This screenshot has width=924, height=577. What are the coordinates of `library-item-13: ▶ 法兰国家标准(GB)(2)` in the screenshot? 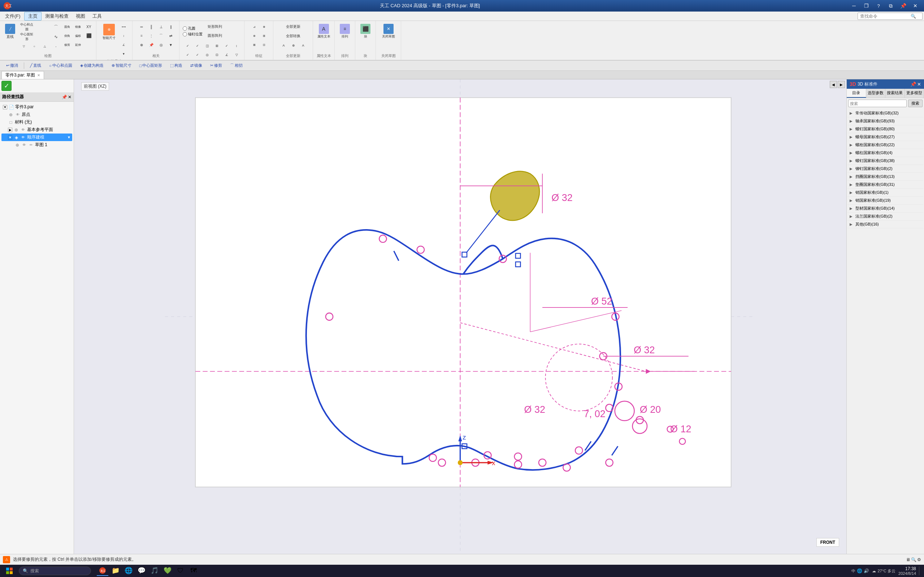 It's located at (885, 217).